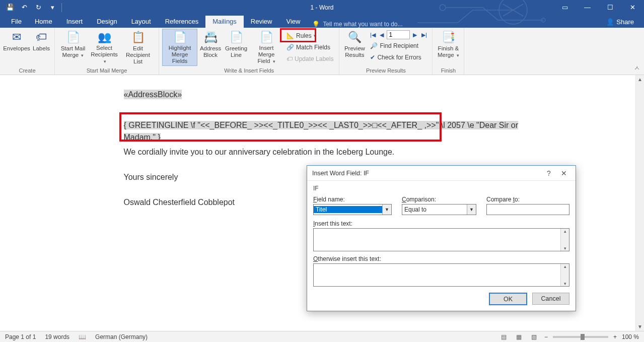 The image size is (644, 342). I want to click on tab-insert: Insert, so click(75, 22).